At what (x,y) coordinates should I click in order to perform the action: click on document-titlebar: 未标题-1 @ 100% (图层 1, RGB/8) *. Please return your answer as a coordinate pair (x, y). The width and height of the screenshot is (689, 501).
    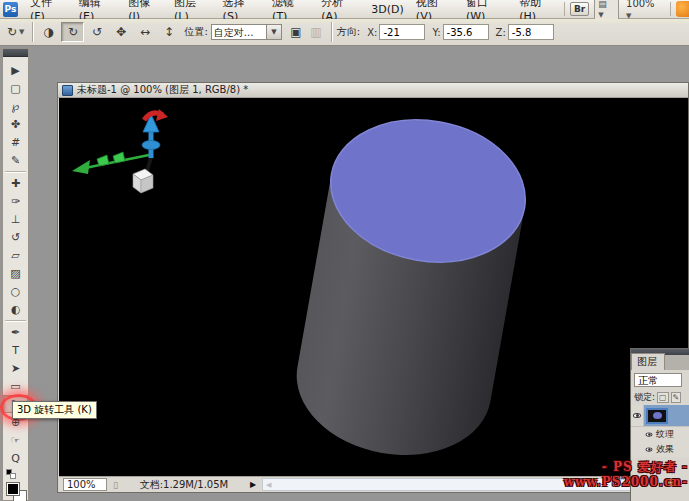
    Looking at the image, I should click on (373, 90).